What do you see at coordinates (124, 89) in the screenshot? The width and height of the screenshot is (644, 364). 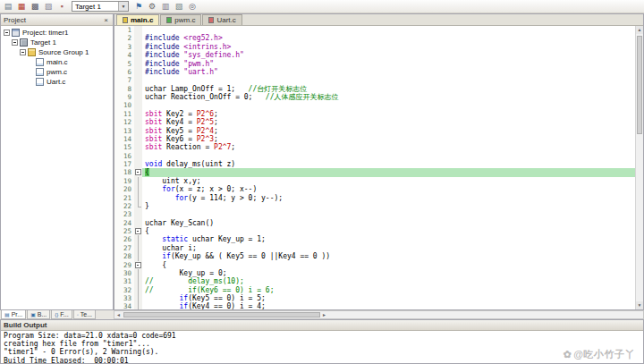 I see `line-number: 8` at bounding box center [124, 89].